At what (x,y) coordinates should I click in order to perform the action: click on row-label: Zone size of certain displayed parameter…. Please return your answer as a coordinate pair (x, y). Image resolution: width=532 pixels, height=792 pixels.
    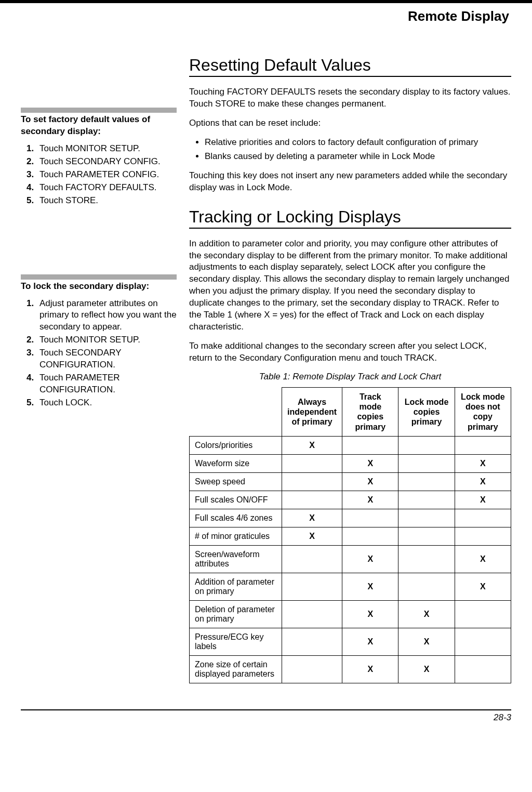
    Looking at the image, I should click on (236, 669).